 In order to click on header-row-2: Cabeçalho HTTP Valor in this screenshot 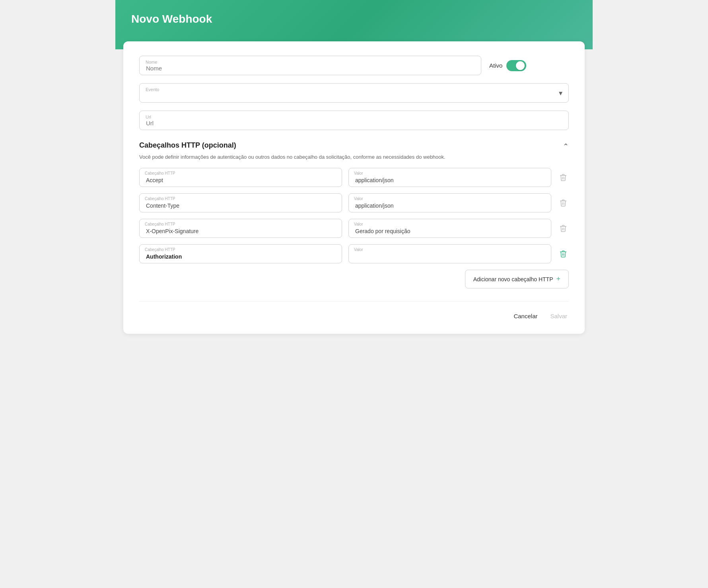, I will do `click(354, 203)`.